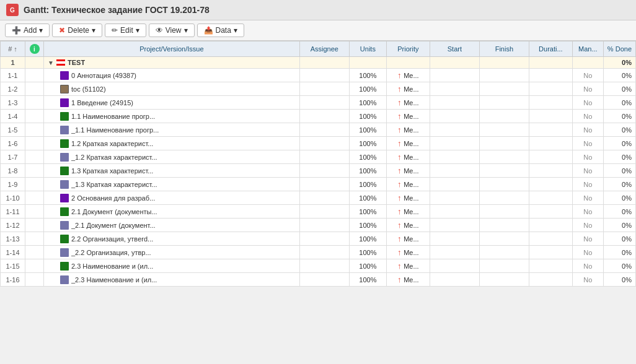  What do you see at coordinates (172, 103) in the screenshot?
I see `cell-project: 1 Введение (24915)` at bounding box center [172, 103].